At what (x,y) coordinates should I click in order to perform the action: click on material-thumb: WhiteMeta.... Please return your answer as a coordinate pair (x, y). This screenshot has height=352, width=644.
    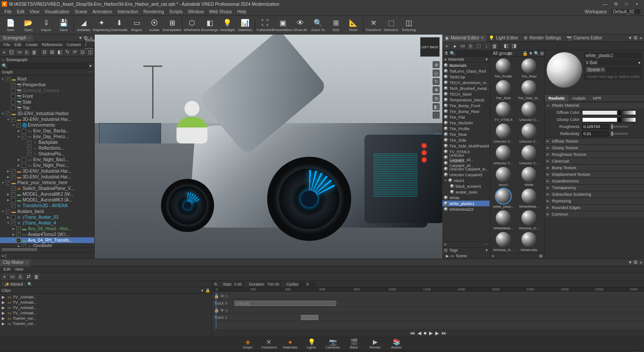
    Looking at the image, I should click on (529, 198).